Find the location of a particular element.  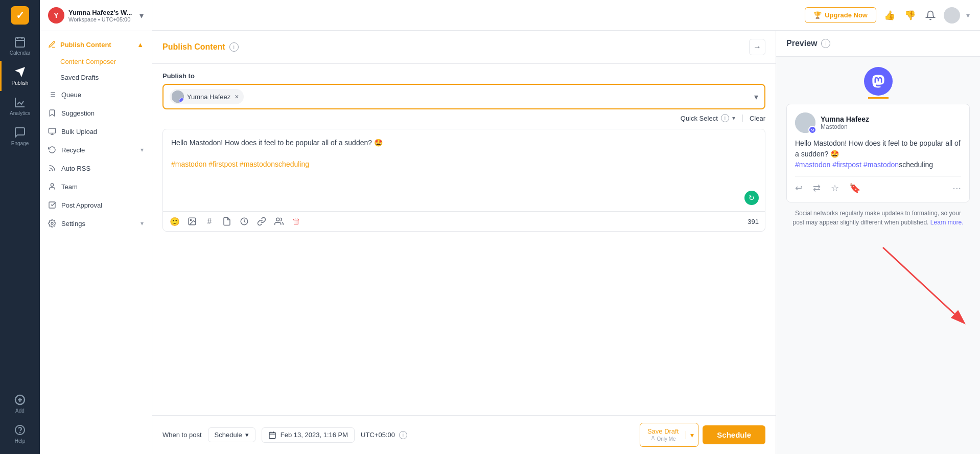

account-remove-icon: × is located at coordinates (237, 97).